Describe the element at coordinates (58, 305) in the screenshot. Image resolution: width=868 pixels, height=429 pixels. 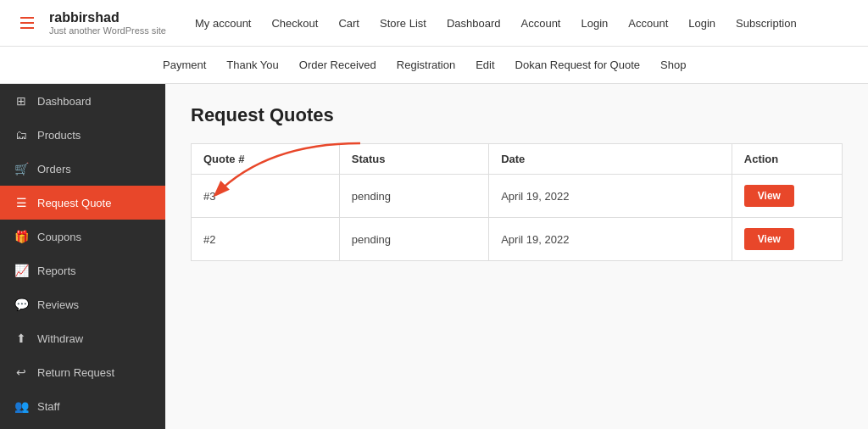
I see `sidebar-label-reviews: Reviews` at that location.